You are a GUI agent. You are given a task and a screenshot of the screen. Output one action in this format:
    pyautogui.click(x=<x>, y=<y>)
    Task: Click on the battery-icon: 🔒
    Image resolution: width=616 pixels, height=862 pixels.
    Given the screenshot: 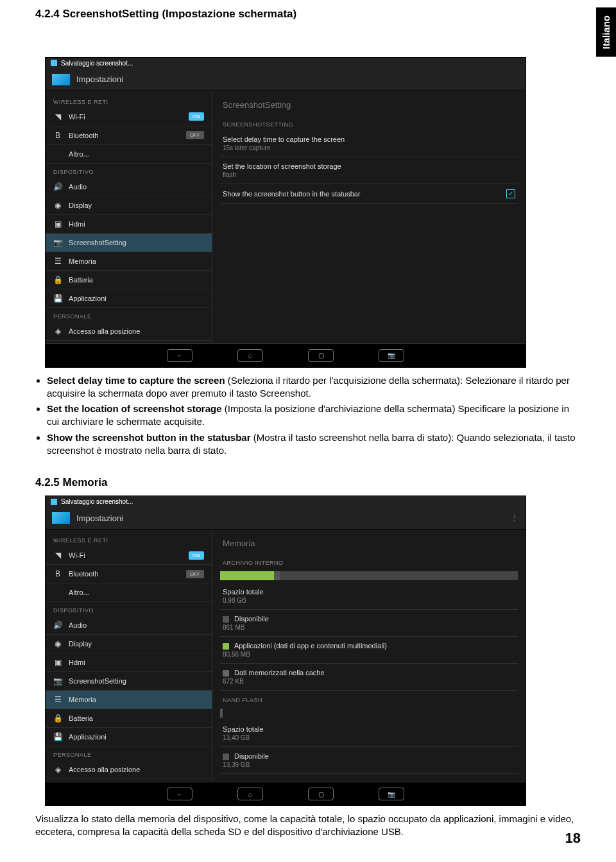 What is the action you would take?
    pyautogui.click(x=58, y=280)
    